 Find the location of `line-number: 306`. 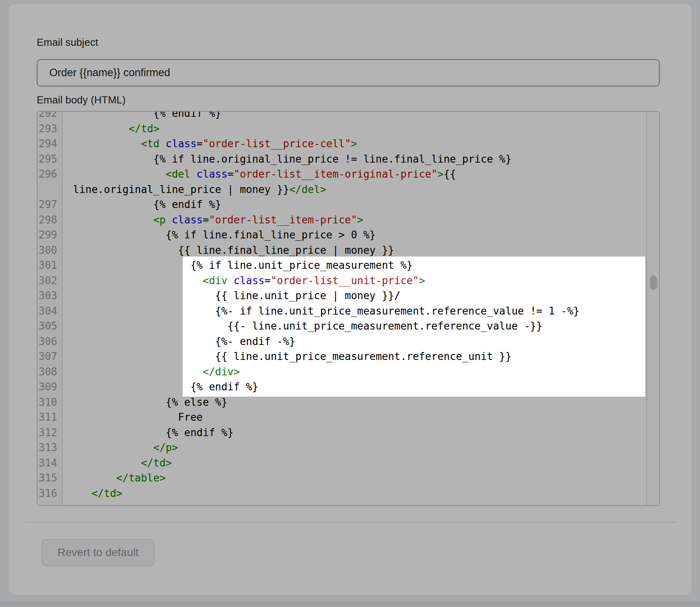

line-number: 306 is located at coordinates (50, 342).